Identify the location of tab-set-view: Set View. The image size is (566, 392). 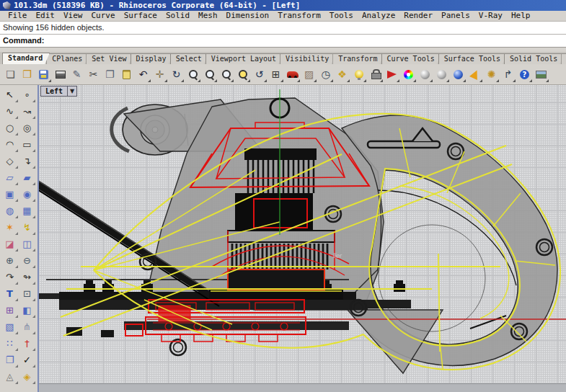
(110, 59).